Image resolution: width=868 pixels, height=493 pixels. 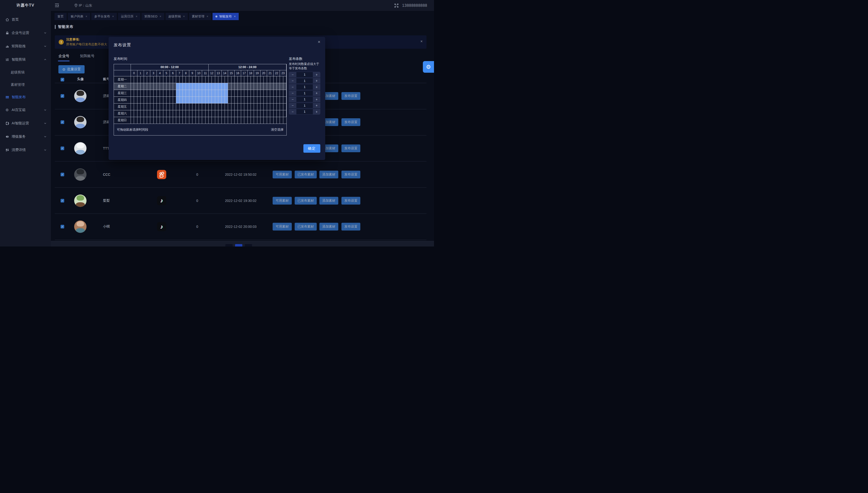 I want to click on tab-1: 账户列表×, so click(x=79, y=16).